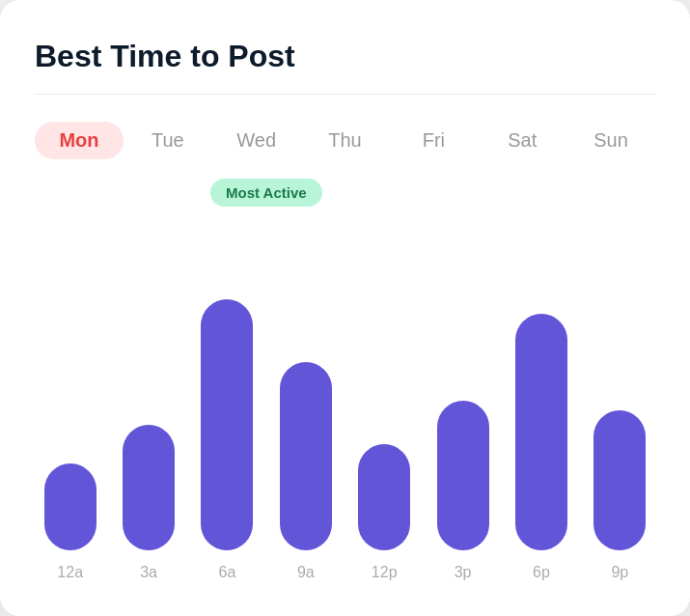 The width and height of the screenshot is (690, 616). Describe the element at coordinates (149, 573) in the screenshot. I see `bar-label-3a: 3a` at that location.